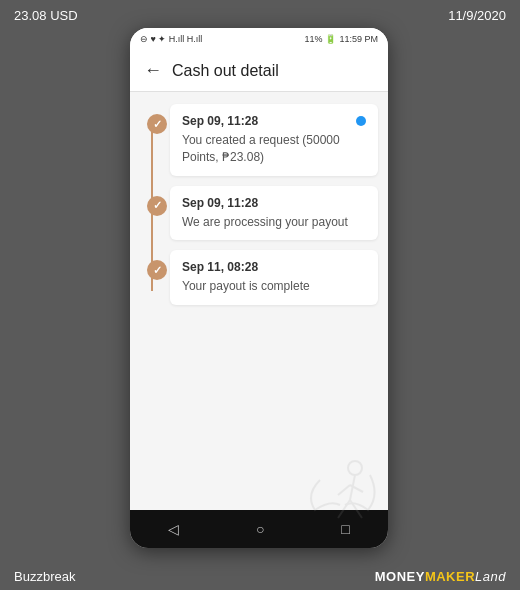 This screenshot has width=520, height=590. What do you see at coordinates (226, 71) in the screenshot?
I see `page-title: Cash out detail` at bounding box center [226, 71].